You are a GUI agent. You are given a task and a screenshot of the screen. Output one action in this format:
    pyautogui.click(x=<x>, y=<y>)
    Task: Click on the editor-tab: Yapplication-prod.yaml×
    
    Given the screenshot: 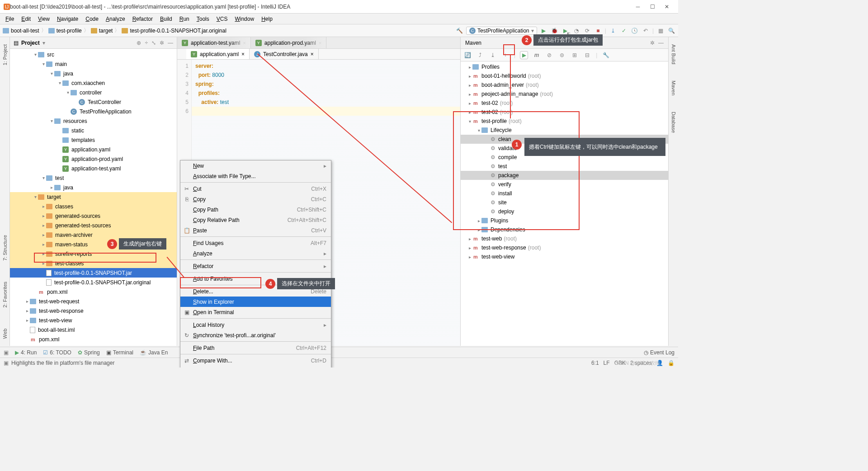 What is the action you would take?
    pyautogui.click(x=289, y=42)
    